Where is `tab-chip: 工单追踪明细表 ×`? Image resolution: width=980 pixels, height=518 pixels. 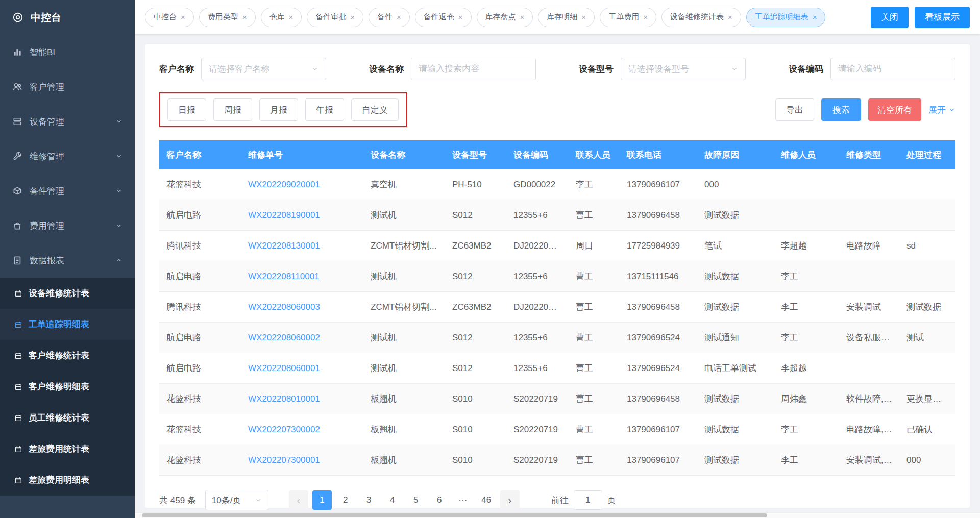
tab-chip: 工单追踪明细表 × is located at coordinates (786, 17).